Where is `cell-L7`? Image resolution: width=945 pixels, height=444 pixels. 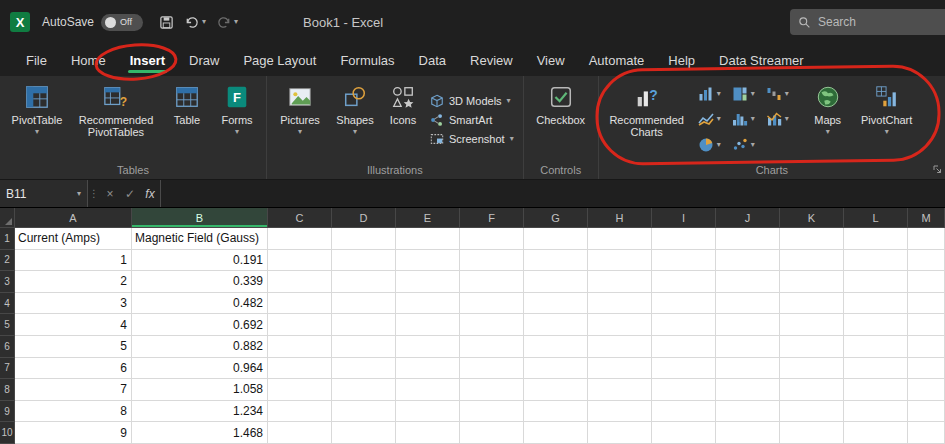
cell-L7 is located at coordinates (876, 369).